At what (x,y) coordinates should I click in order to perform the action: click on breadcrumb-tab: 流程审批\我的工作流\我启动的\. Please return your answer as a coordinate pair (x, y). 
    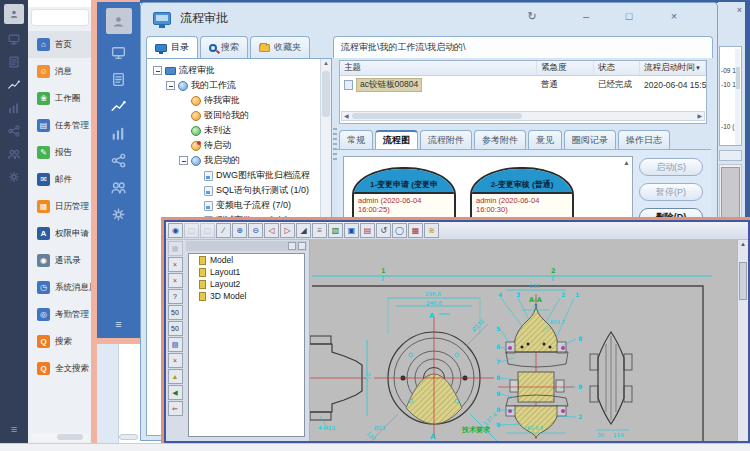
    Looking at the image, I should click on (523, 47).